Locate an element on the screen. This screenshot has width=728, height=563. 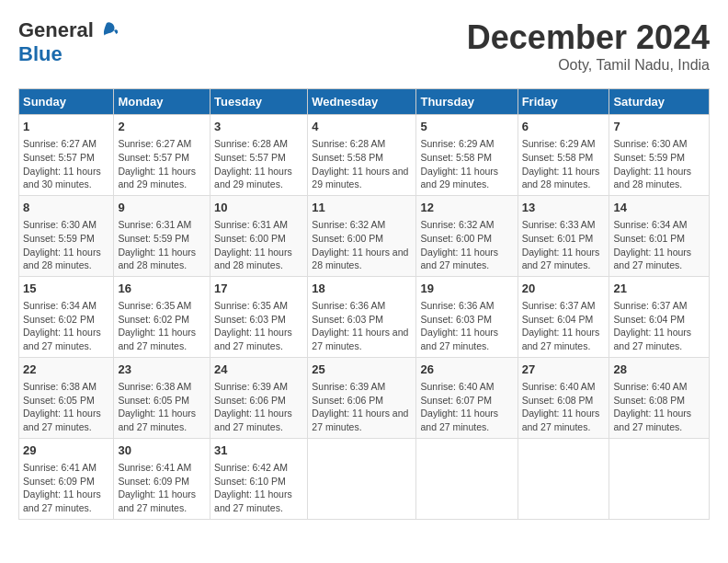
calendar-cell: 28Sunrise: 6:40 AMSunset: 6:08 PMDayligh… is located at coordinates (660, 397).